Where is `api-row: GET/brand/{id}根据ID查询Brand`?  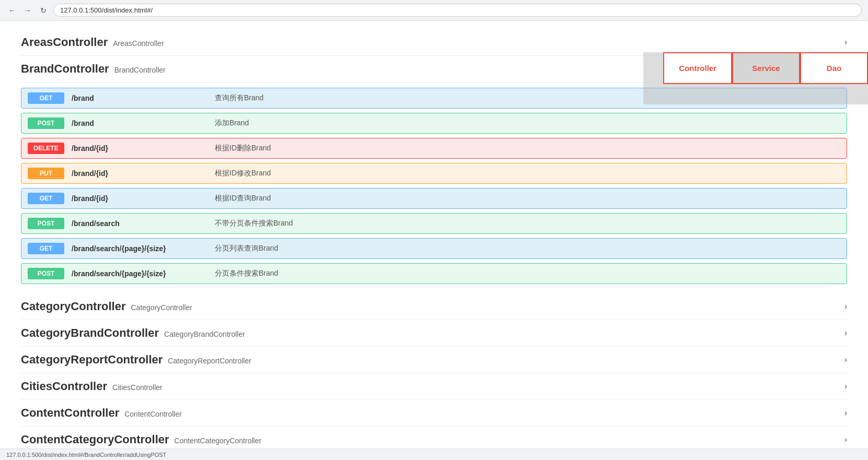
api-row: GET/brand/{id}根据ID查询Brand is located at coordinates (434, 198).